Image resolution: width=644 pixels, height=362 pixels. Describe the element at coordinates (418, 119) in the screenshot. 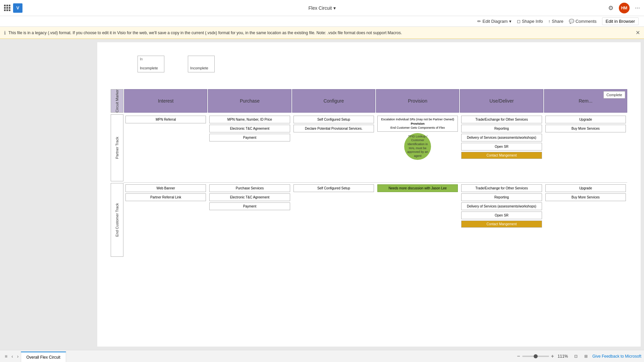

I see `escalation-text: Escalation Individual SRs (may not be Pa…` at that location.